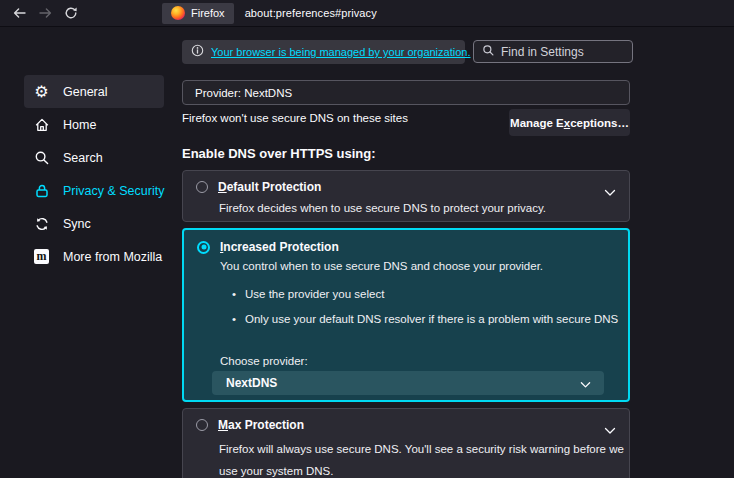  Describe the element at coordinates (382, 208) in the screenshot. I see `option-description: Firefox decides when to use secure DNS t…` at that location.